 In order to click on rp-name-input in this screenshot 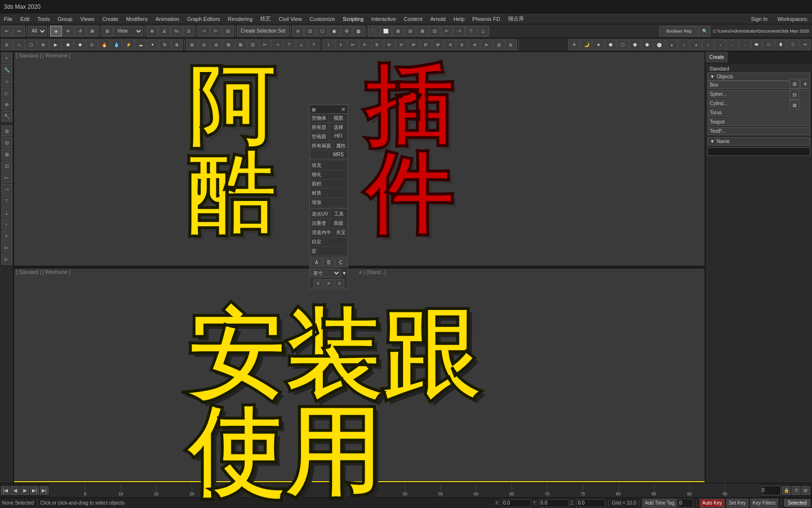, I will do `click(759, 152)`.